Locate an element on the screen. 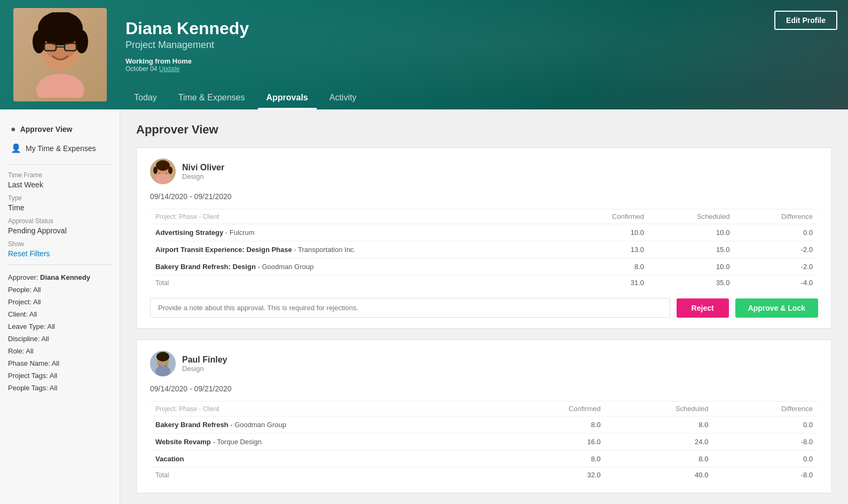  reset-filters: Reset Filters is located at coordinates (60, 254).